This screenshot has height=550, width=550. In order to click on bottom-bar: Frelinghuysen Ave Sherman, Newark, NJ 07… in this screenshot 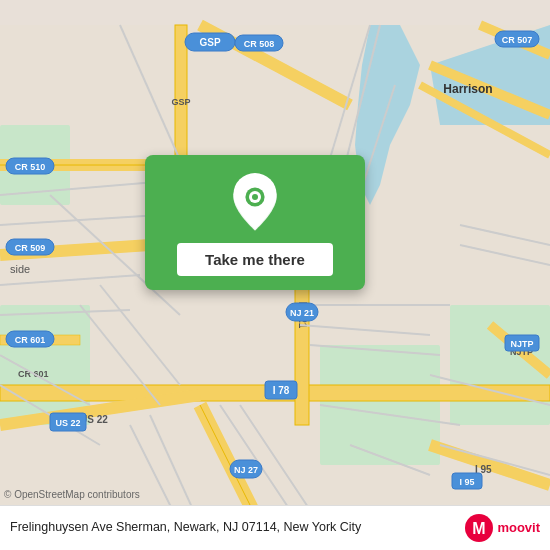, I will do `click(275, 528)`.